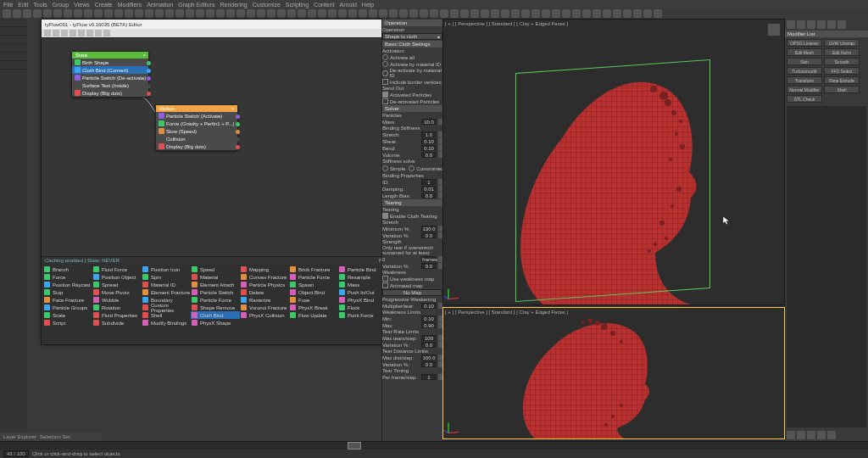 The width and height of the screenshot is (868, 458). I want to click on modifier-button: OPSG Listener, so click(804, 42).